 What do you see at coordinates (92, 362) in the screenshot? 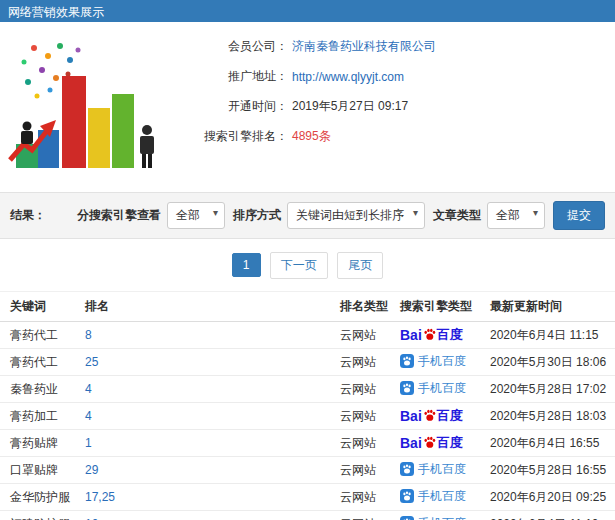
I see `rank-link: 25` at bounding box center [92, 362].